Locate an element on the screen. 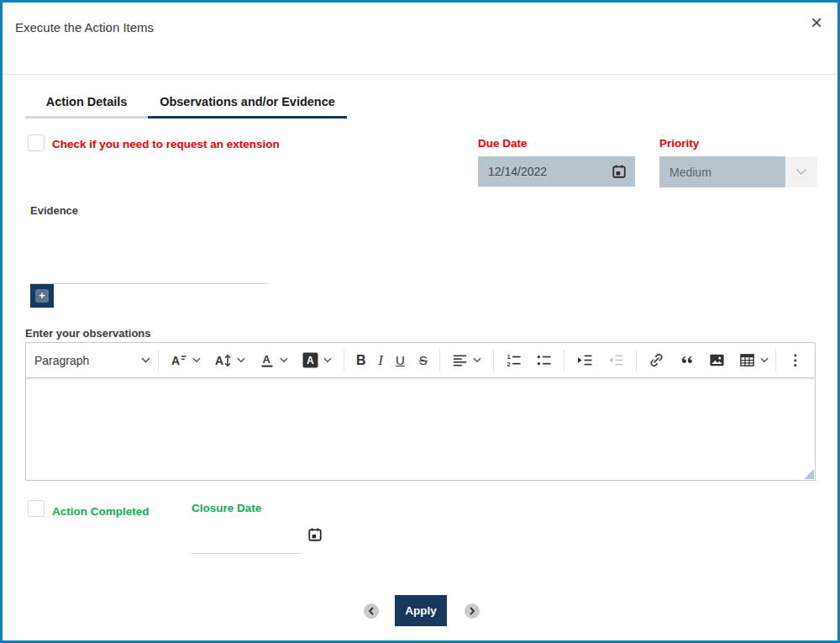 Image resolution: width=840 pixels, height=643 pixels. paragraph-style-dropdown: Paragraph is located at coordinates (92, 361).